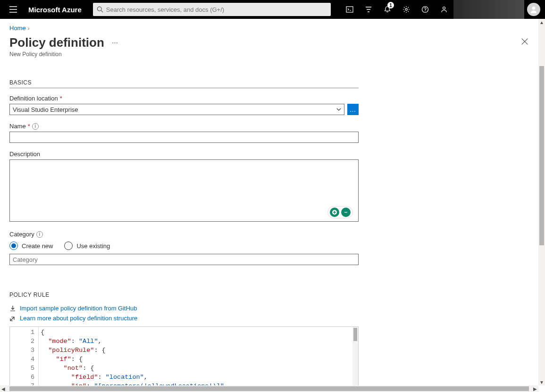  I want to click on definition-location-select: Visual Studio Enterprise, so click(177, 109).